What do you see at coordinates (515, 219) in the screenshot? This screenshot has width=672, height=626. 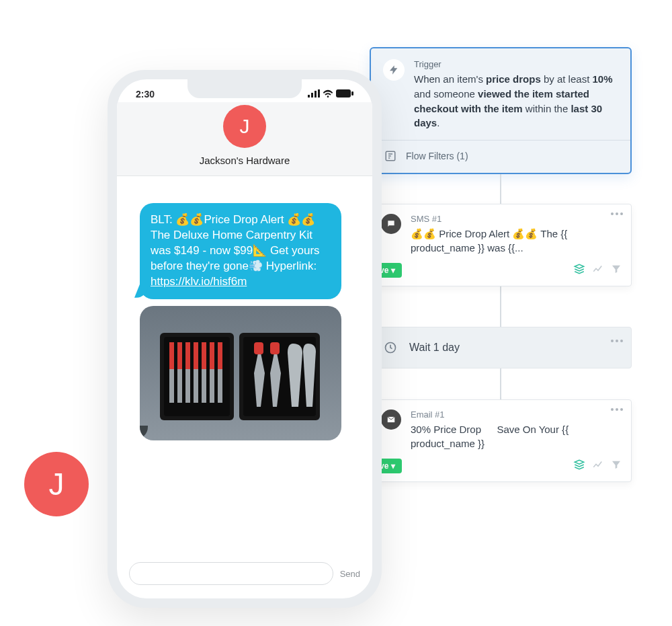 I see `sms-card-label: SMS #1` at bounding box center [515, 219].